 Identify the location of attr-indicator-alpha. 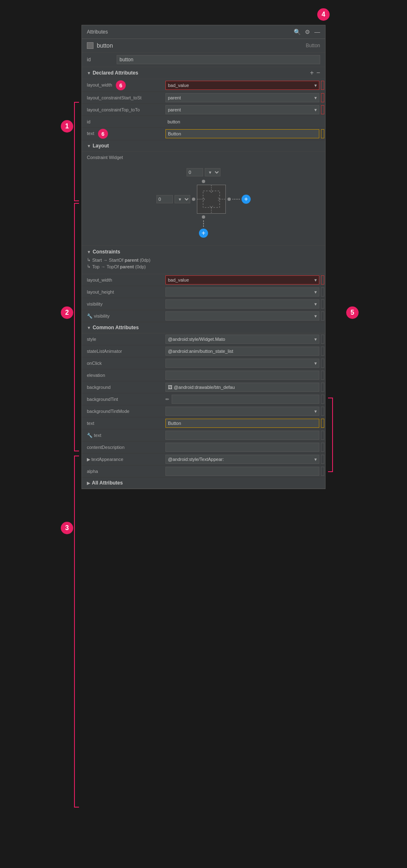
(323, 471).